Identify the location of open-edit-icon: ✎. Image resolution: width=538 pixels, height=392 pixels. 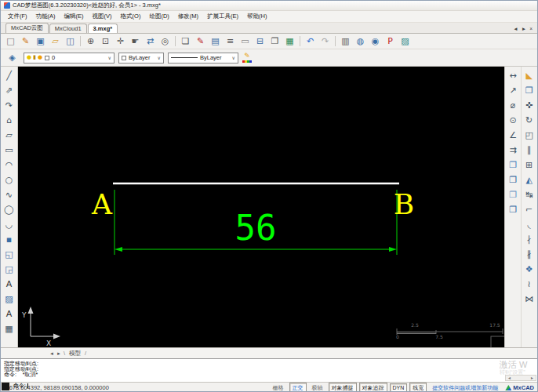
(25, 41).